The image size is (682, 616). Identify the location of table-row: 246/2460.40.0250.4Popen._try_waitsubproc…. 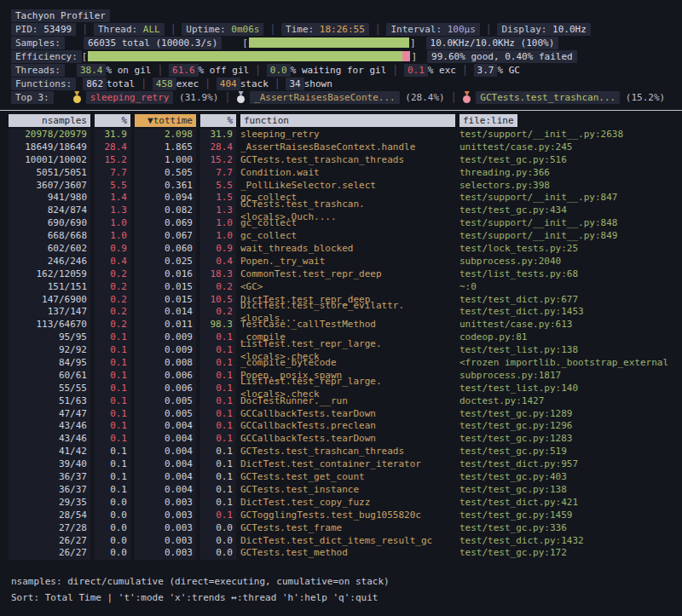
(341, 262).